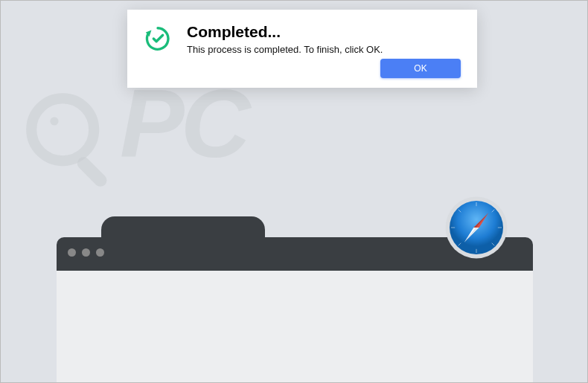 The width and height of the screenshot is (588, 383). I want to click on traffic-light-maximize, so click(100, 253).